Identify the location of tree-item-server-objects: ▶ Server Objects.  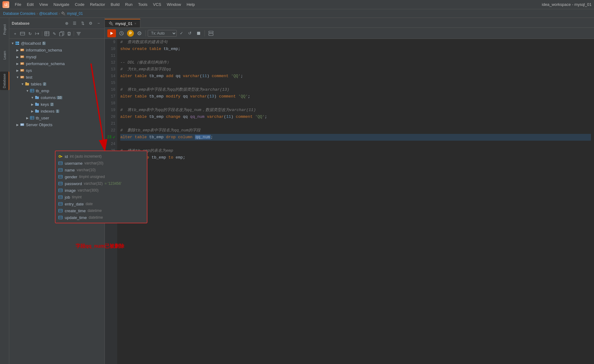
(57, 125).